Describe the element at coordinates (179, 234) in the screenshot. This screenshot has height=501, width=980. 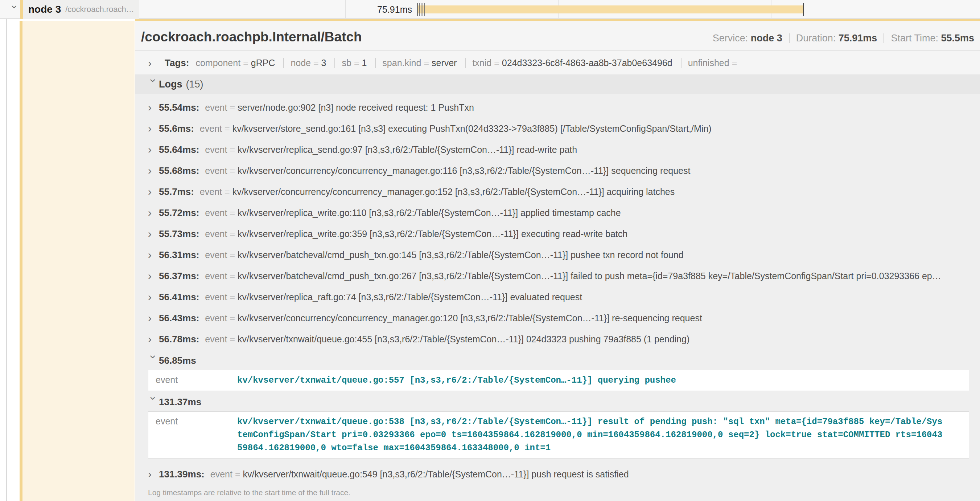
I see `log-timestamp: 55.73ms:` at that location.